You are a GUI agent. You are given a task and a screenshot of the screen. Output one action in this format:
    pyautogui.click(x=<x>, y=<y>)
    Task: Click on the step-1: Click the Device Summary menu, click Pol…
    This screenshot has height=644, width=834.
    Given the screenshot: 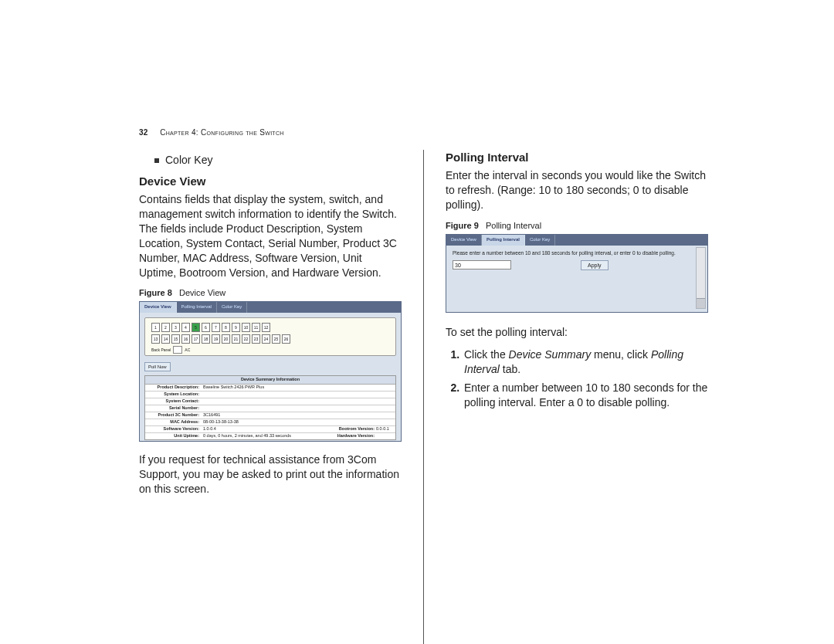 What is the action you would take?
    pyautogui.click(x=585, y=362)
    